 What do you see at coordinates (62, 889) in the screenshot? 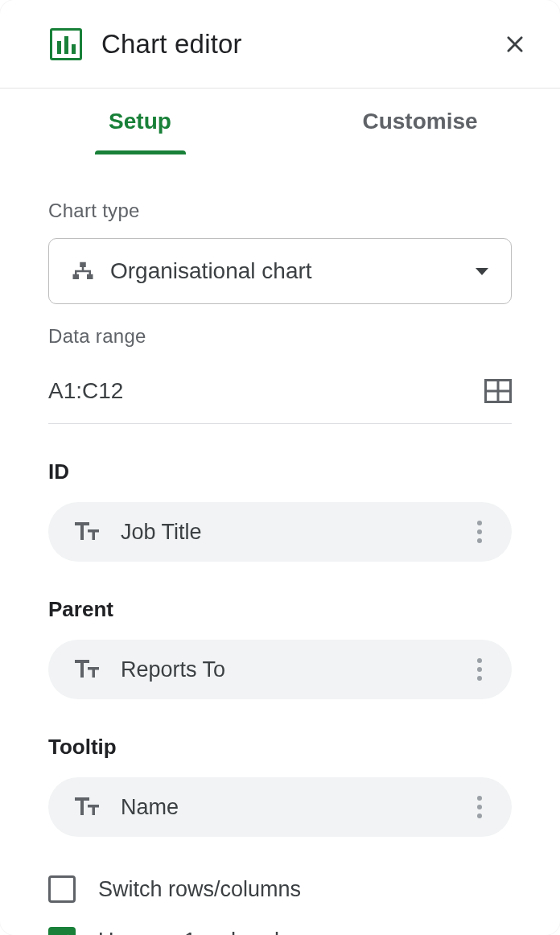
I see `checkbox-unchecked-icon` at bounding box center [62, 889].